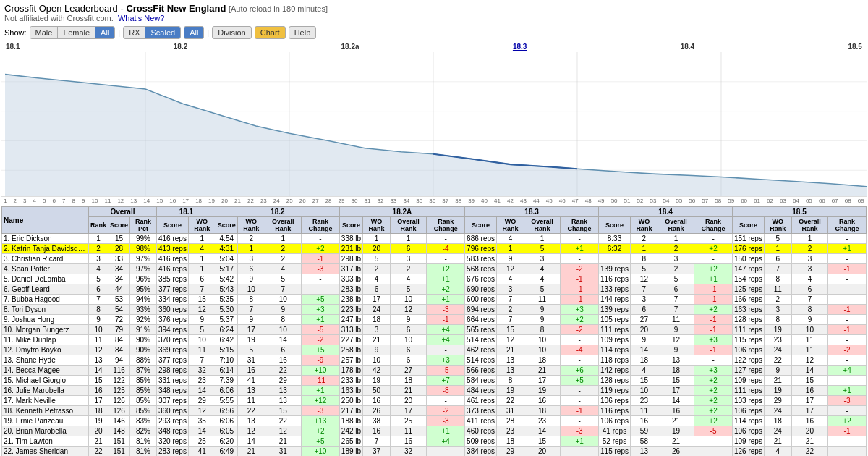 The width and height of the screenshot is (868, 456). What do you see at coordinates (46, 310) in the screenshot?
I see `cell-name: 8. Tori Dyson` at bounding box center [46, 310].